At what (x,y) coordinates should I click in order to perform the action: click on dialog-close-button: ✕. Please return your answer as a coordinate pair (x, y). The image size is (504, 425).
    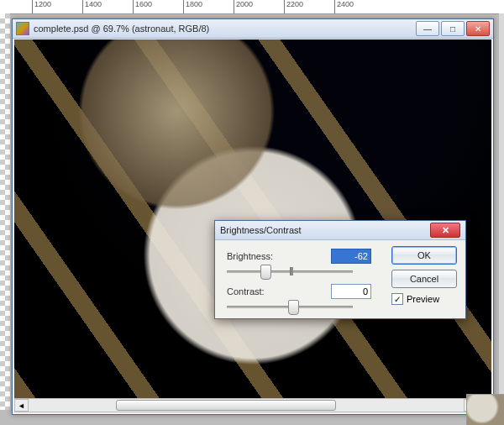
    Looking at the image, I should click on (445, 230).